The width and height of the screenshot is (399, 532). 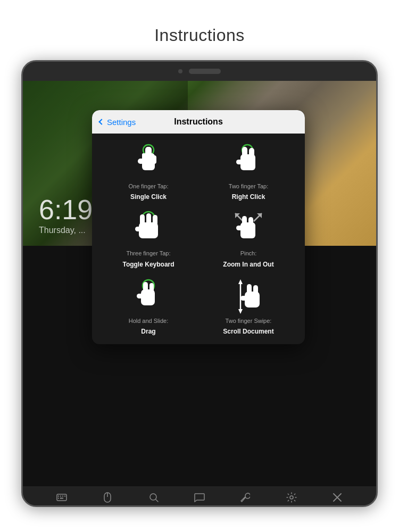 I want to click on gesture-icon-three-finger, so click(x=148, y=228).